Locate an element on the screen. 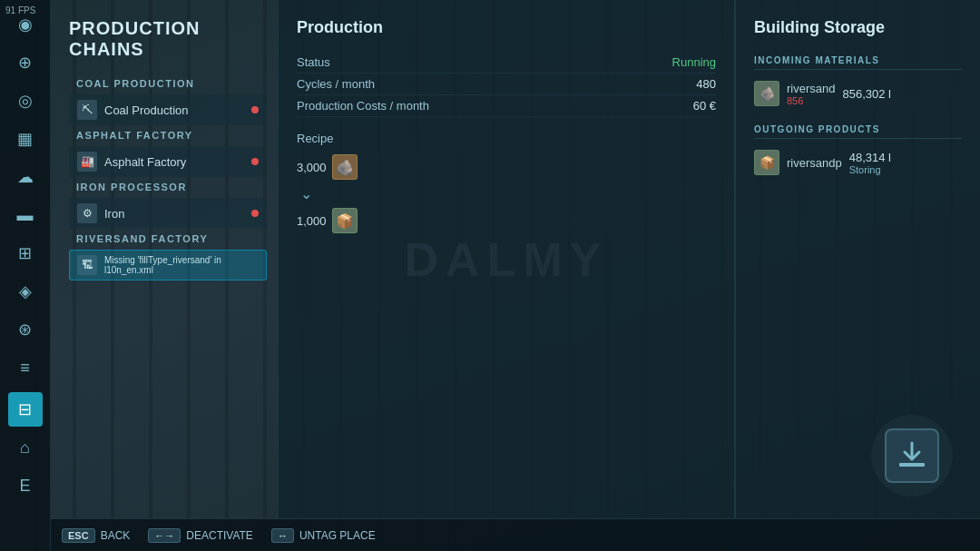 The width and height of the screenshot is (980, 551). chains-list: COAL PRODUCTION⛏Coal ProductionASPHALT F… is located at coordinates (168, 178).